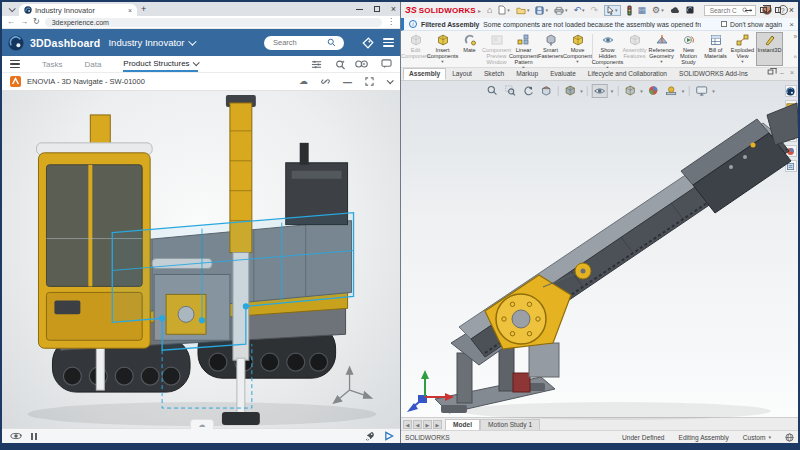 Image resolution: width=800 pixels, height=450 pixels. What do you see at coordinates (34, 436) in the screenshot?
I see `pause-icon` at bounding box center [34, 436].